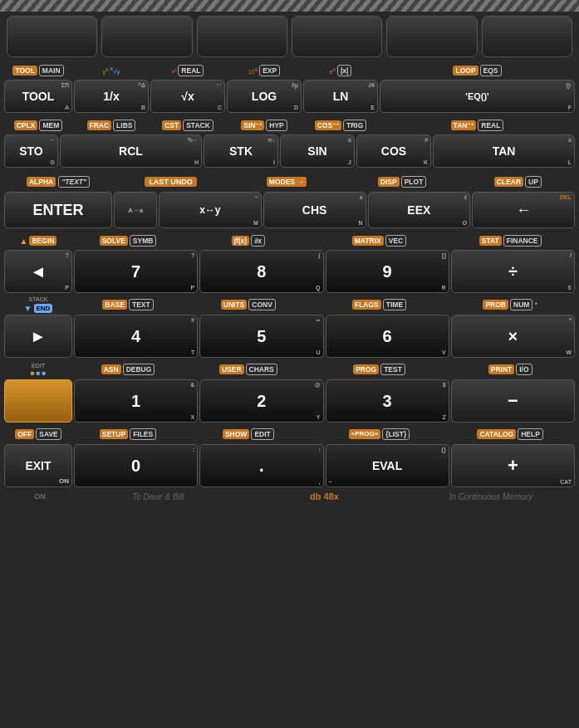 Image resolution: width=579 pixels, height=728 pixels. What do you see at coordinates (269, 71) in the screenshot?
I see `exp-label: EXP` at bounding box center [269, 71].